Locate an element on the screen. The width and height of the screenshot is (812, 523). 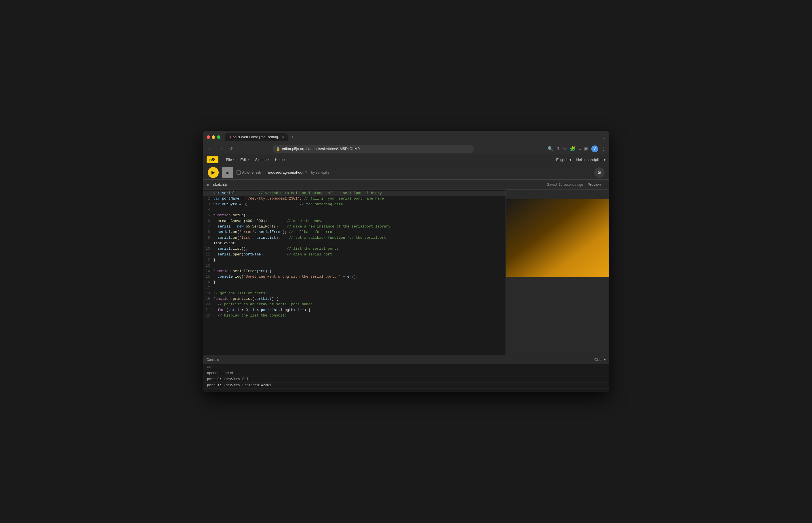
table-row: 22 // Display the list the console: is located at coordinates (354, 316).